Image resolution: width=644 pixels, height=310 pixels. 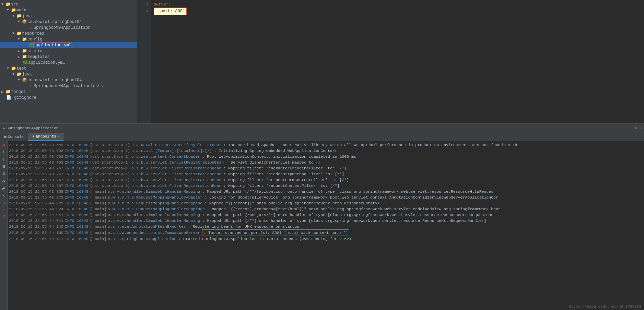 What do you see at coordinates (69, 27) in the screenshot?
I see `tree-item-SpringbootApp: ☕Springboot04Application` at bounding box center [69, 27].